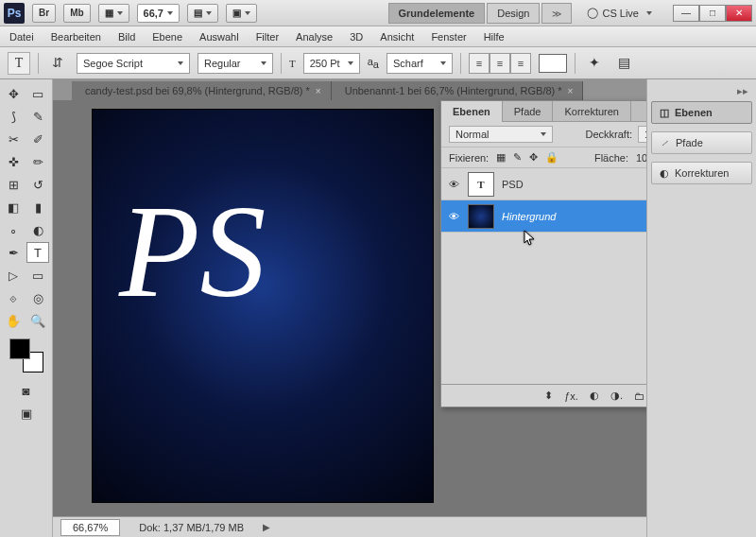 This screenshot has width=756, height=537. Describe the element at coordinates (43, 13) in the screenshot. I see `bridge-button: Br` at that location.